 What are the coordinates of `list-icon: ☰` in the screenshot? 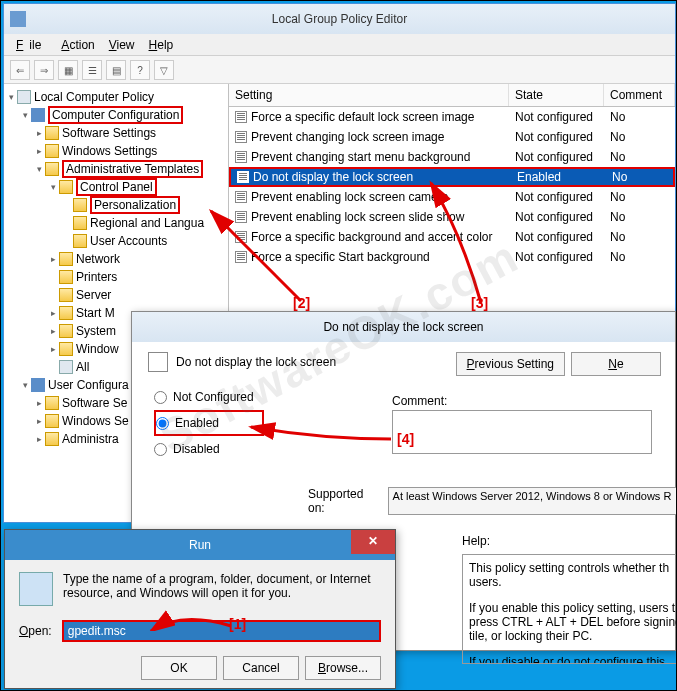 It's located at (92, 70).